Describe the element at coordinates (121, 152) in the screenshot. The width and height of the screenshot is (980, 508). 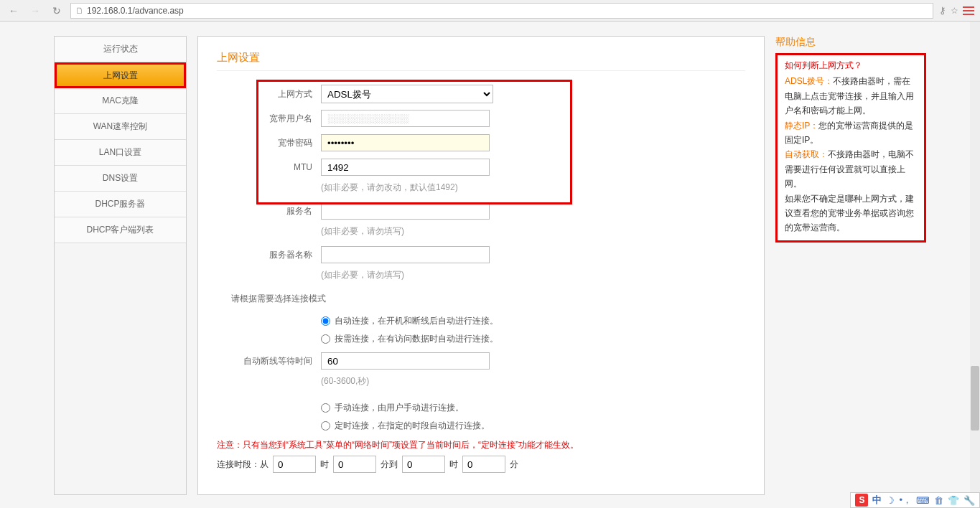
I see `sidebar-item-label: LAN口设置` at that location.